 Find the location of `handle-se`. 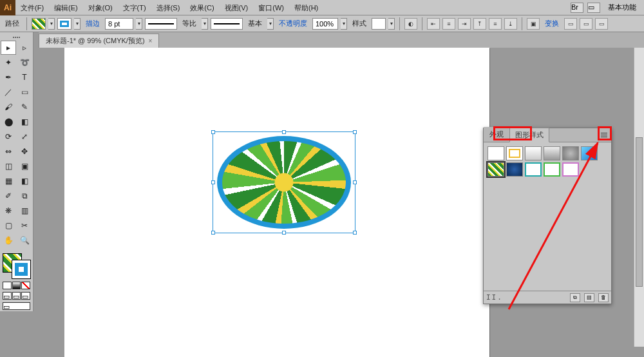

handle-se is located at coordinates (355, 233).